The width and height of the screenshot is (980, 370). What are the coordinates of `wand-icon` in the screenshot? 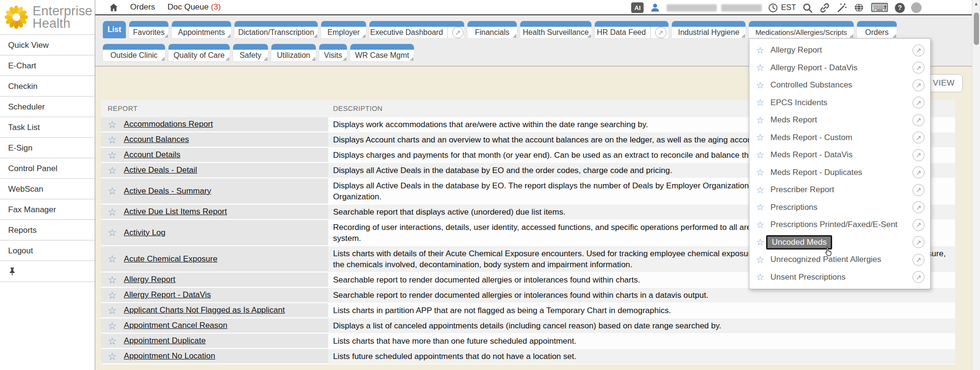 It's located at (842, 8).